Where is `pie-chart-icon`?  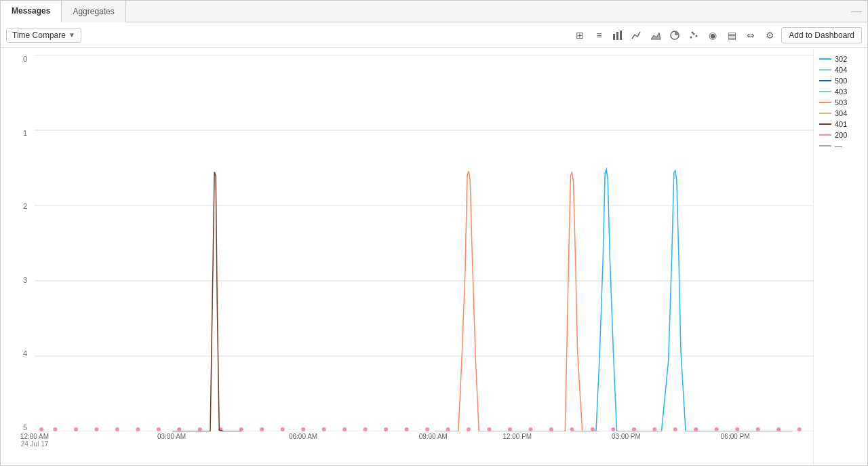 pie-chart-icon is located at coordinates (675, 35).